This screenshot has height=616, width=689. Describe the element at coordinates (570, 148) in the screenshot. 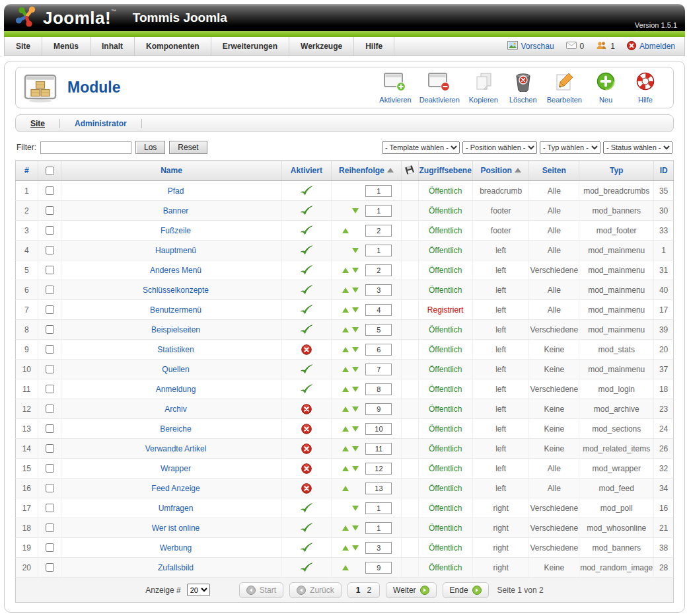

I see `filter-select-typ-wahlen: - Typ wählen -` at that location.